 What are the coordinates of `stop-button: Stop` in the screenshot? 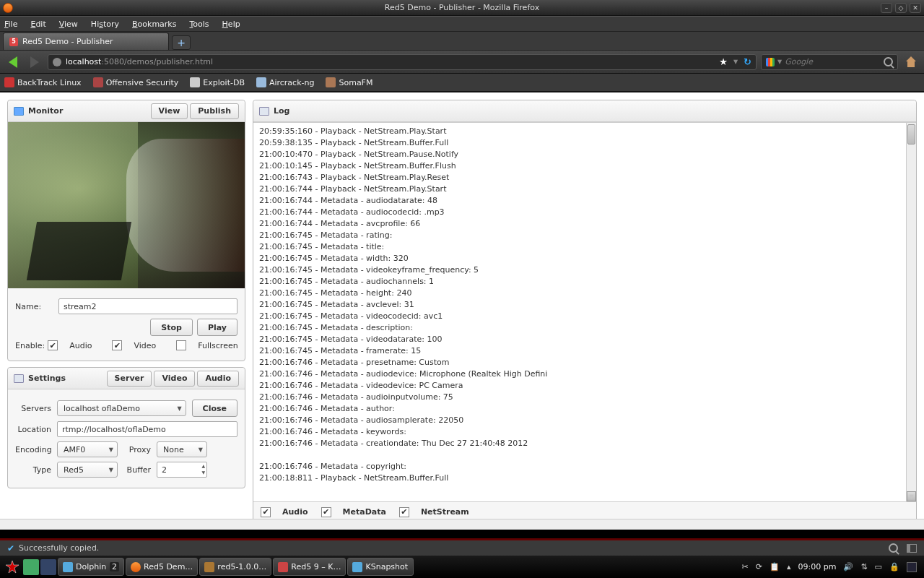 It's located at (172, 327).